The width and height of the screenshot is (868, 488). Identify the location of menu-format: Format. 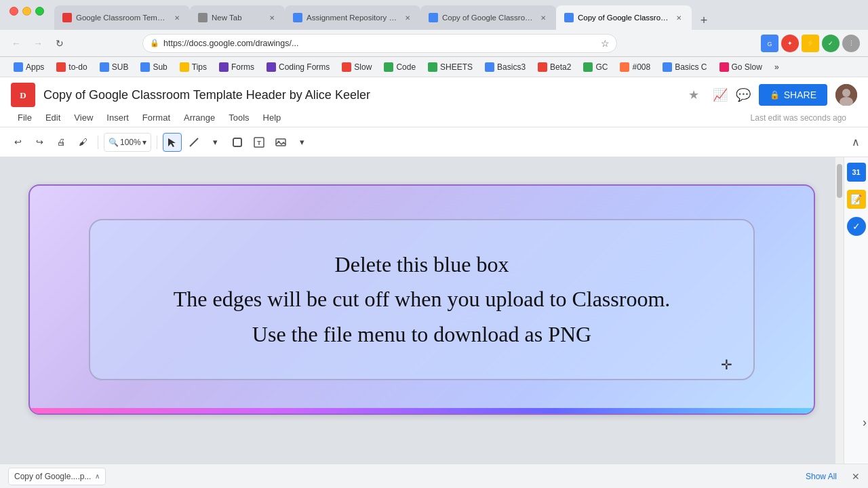
(156, 118).